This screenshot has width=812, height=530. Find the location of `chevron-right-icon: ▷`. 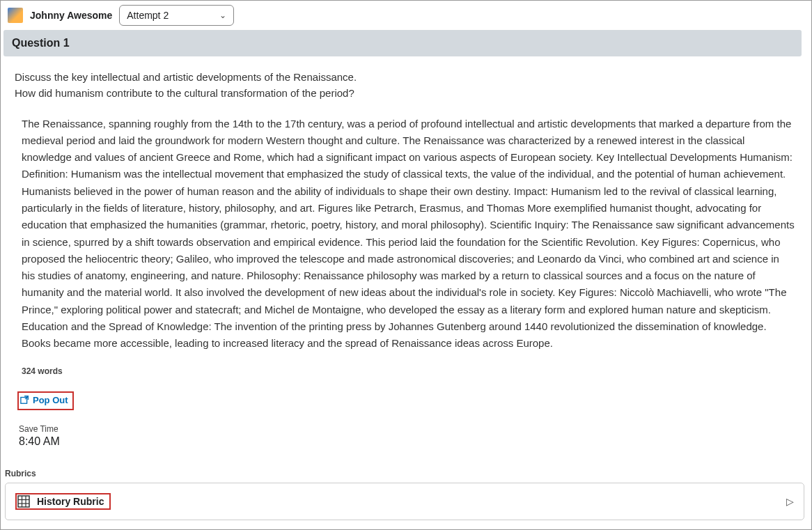

chevron-right-icon: ▷ is located at coordinates (790, 501).